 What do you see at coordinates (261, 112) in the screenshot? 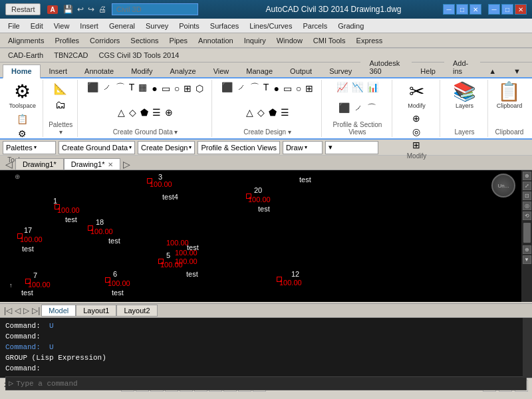
I see `design10-icon: ◇` at bounding box center [261, 112].